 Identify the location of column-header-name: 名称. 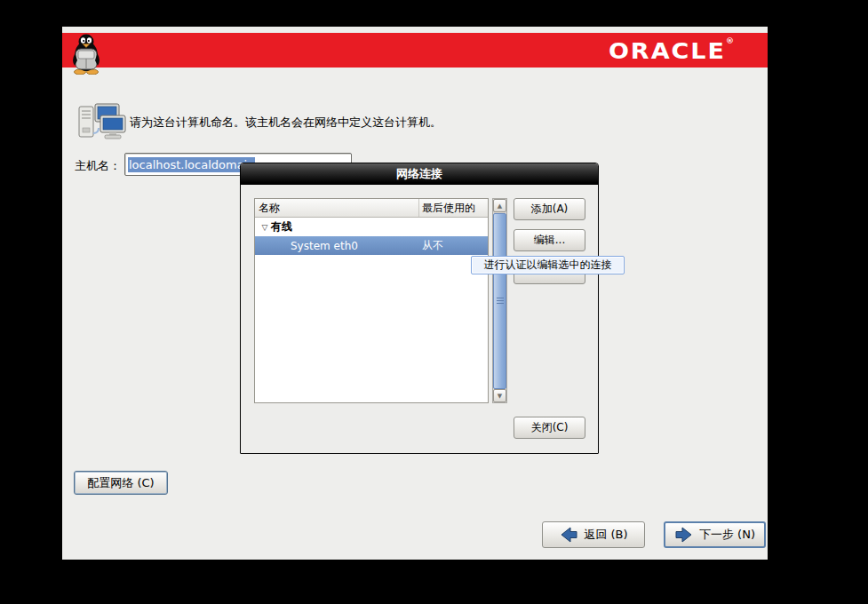
(338, 208).